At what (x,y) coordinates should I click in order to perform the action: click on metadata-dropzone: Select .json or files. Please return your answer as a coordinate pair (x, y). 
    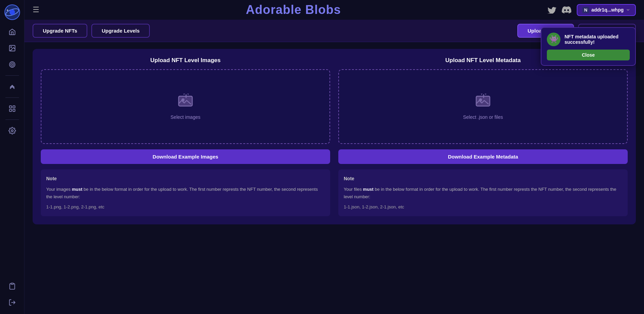
    Looking at the image, I should click on (483, 107).